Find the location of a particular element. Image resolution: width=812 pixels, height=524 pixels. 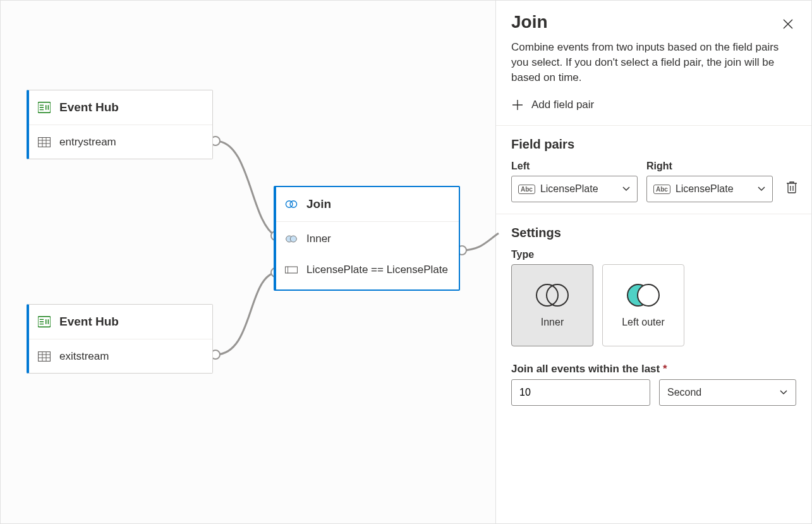

left-label: Left is located at coordinates (574, 166).